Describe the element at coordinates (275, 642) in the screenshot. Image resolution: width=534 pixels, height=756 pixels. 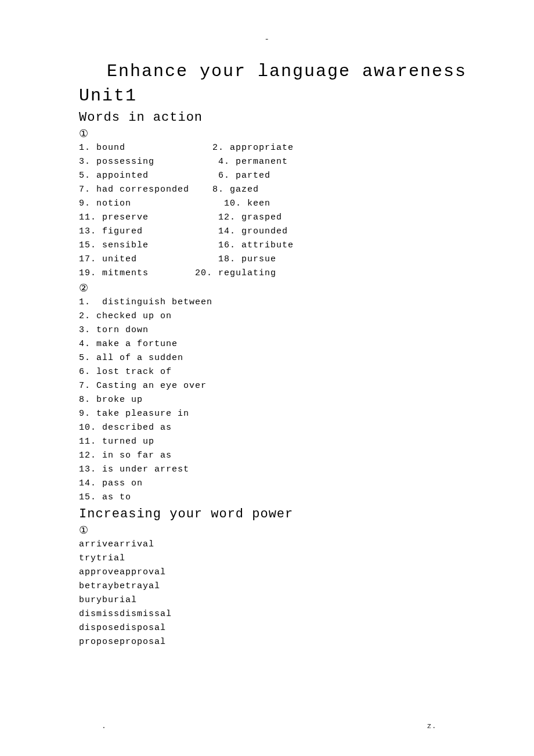
I see `word-form-line: proposeproposal` at that location.